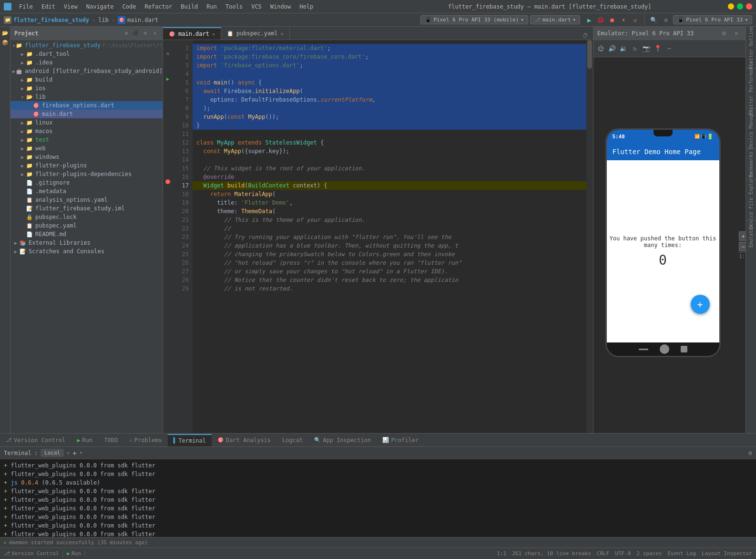  What do you see at coordinates (749, 7) in the screenshot?
I see `close-button` at bounding box center [749, 7].